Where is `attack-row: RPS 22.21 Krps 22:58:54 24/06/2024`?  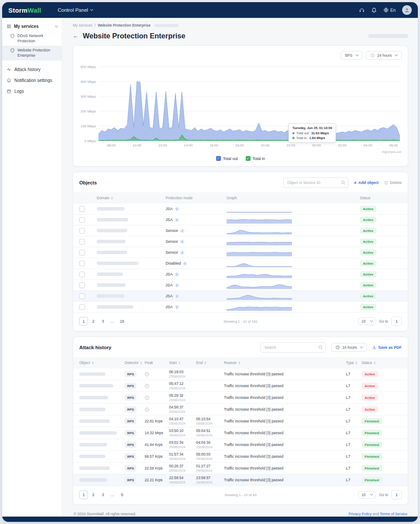 attack-row: RPS 22.21 Krps 22:58:54 24/06/2024 is located at coordinates (240, 480).